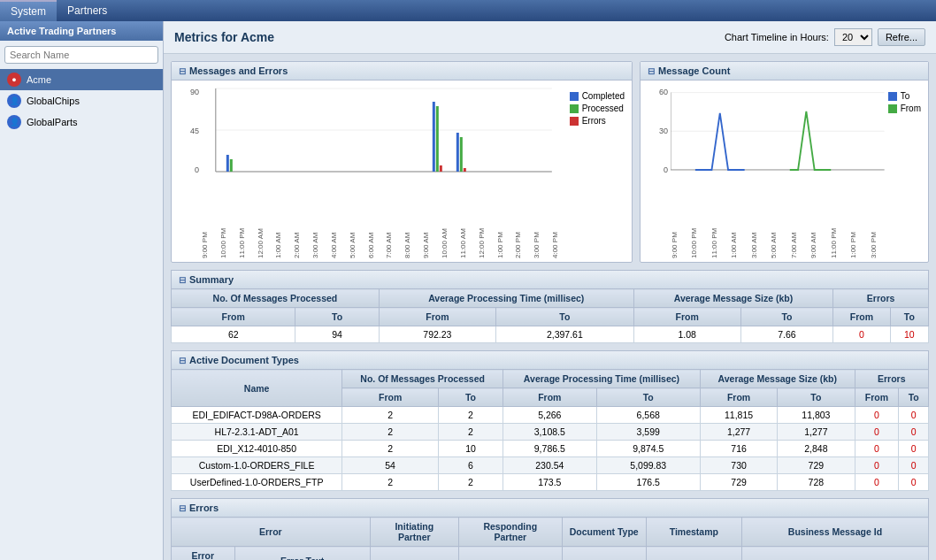  What do you see at coordinates (784, 162) in the screenshot?
I see `message-count-panel: ⊟ Message Count 60300` at bounding box center [784, 162].